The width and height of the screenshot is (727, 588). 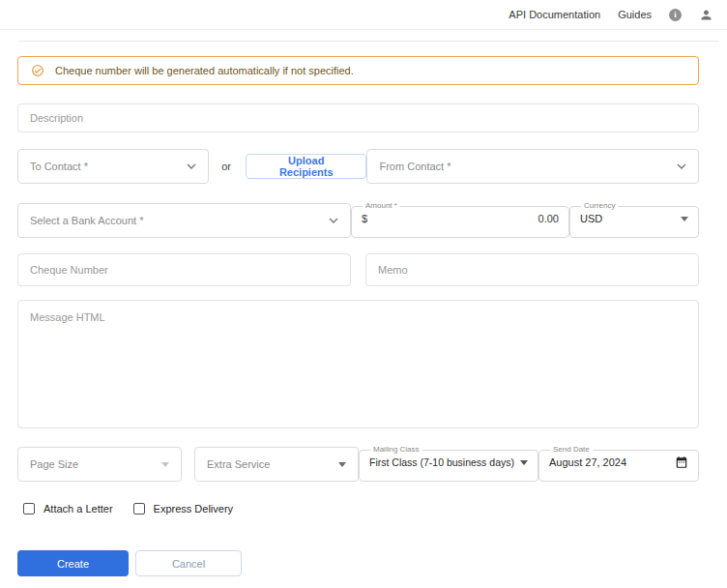 What do you see at coordinates (358, 509) in the screenshot?
I see `checkbox-row: Attach a Letter Express Delivery` at bounding box center [358, 509].